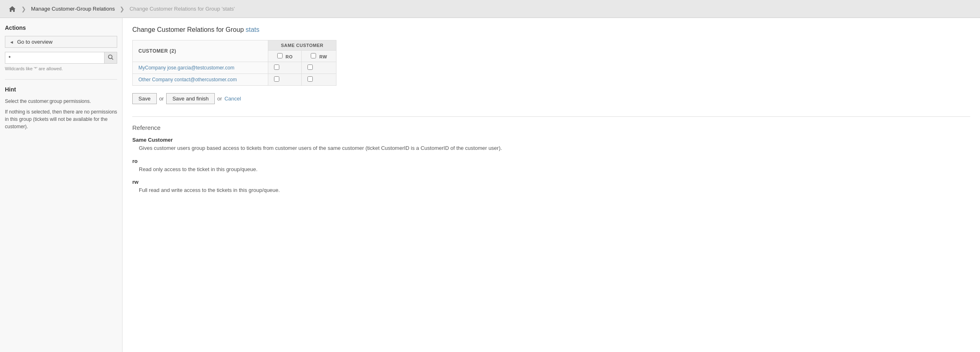 The height and width of the screenshot is (352, 980). Describe the element at coordinates (200, 68) in the screenshot. I see `customer-cell-1: MyCompany jose.garcia@testcustomer.com` at that location.